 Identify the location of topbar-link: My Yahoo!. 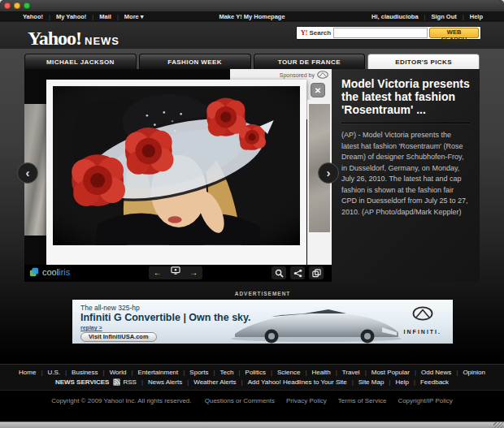
(65, 16).